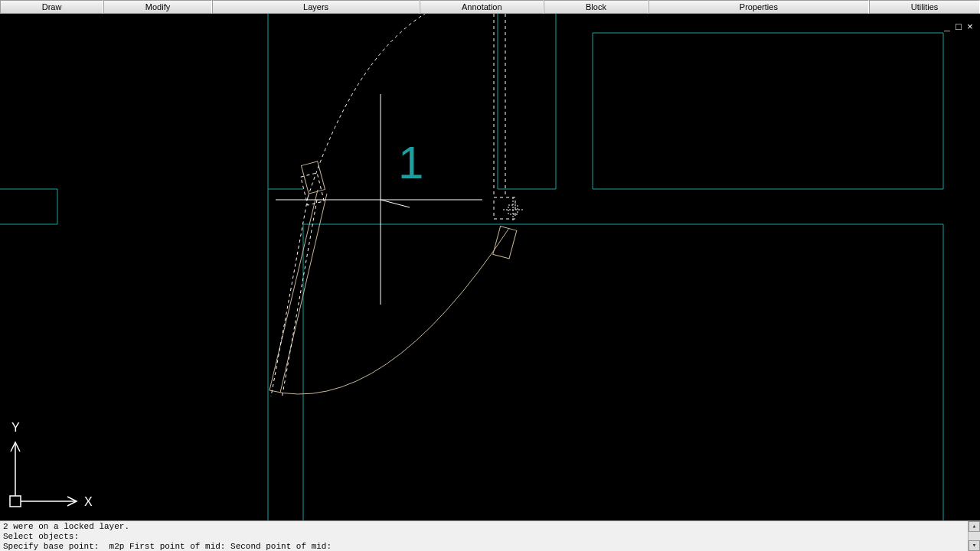 The width and height of the screenshot is (980, 551). I want to click on tab-annotation: Annotation, so click(482, 7).